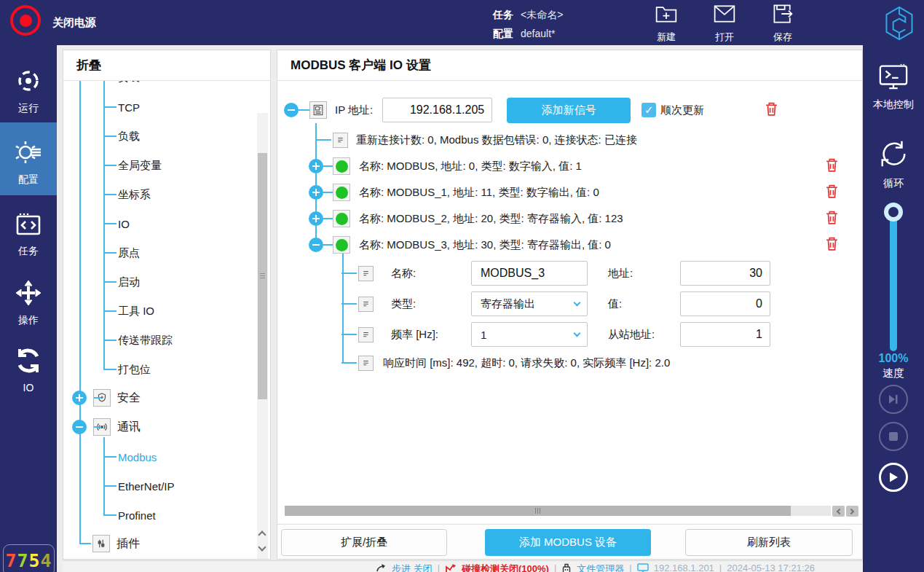 This screenshot has width=924, height=572. I want to click on new-button: 新建, so click(666, 23).